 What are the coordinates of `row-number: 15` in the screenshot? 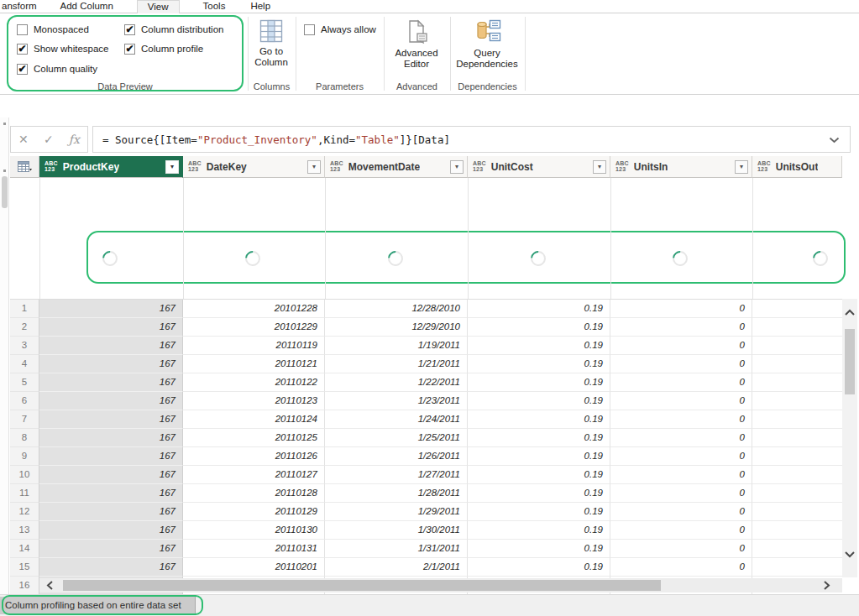 It's located at (25, 567).